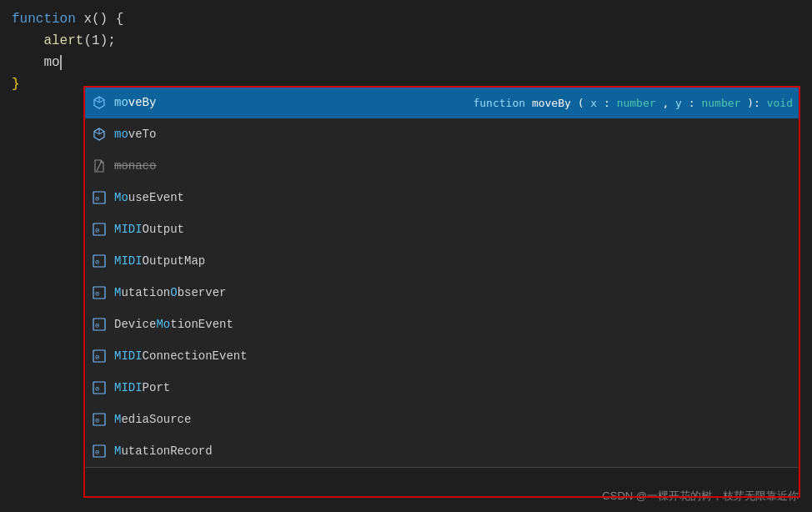 This screenshot has height=512, width=812. I want to click on interface-icon-7: ⊙, so click(99, 388).